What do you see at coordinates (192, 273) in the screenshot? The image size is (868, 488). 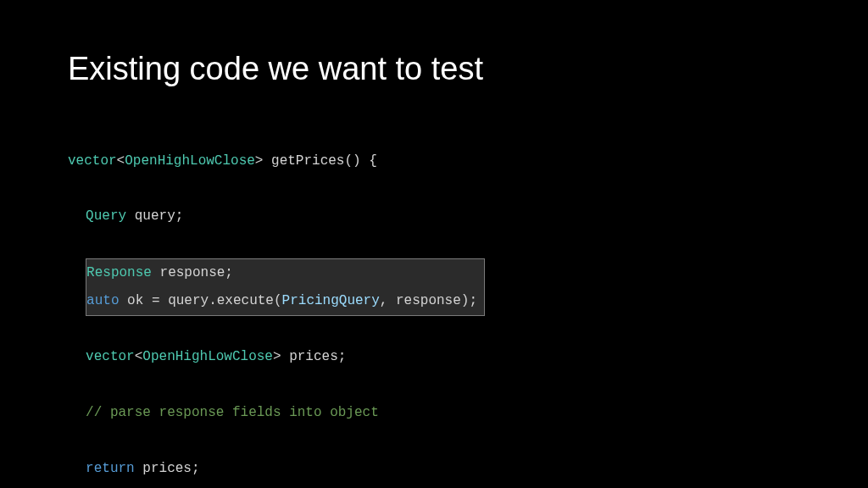 I see `tok-id: response;` at bounding box center [192, 273].